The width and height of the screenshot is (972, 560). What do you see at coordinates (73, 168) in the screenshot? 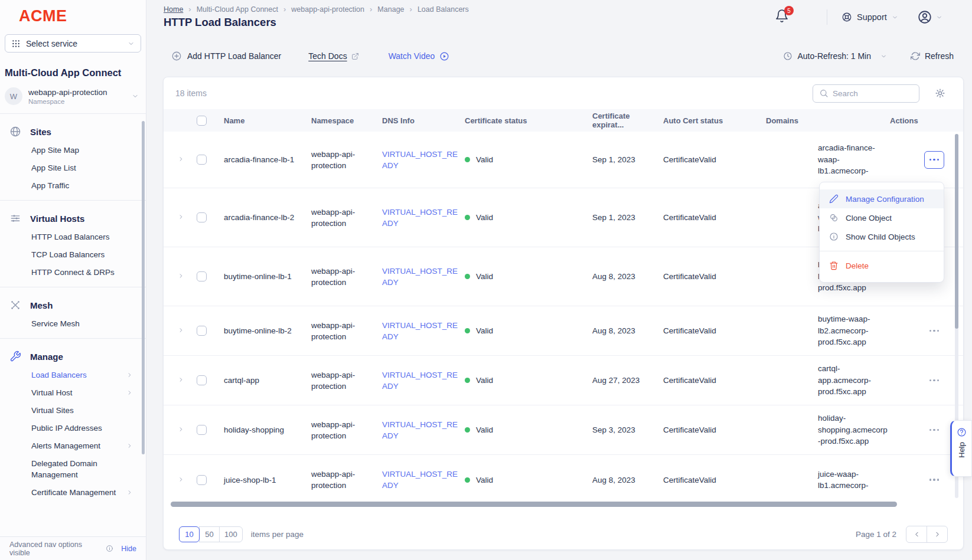
I see `sidebar-item-app-site-list: App Site List` at bounding box center [73, 168].